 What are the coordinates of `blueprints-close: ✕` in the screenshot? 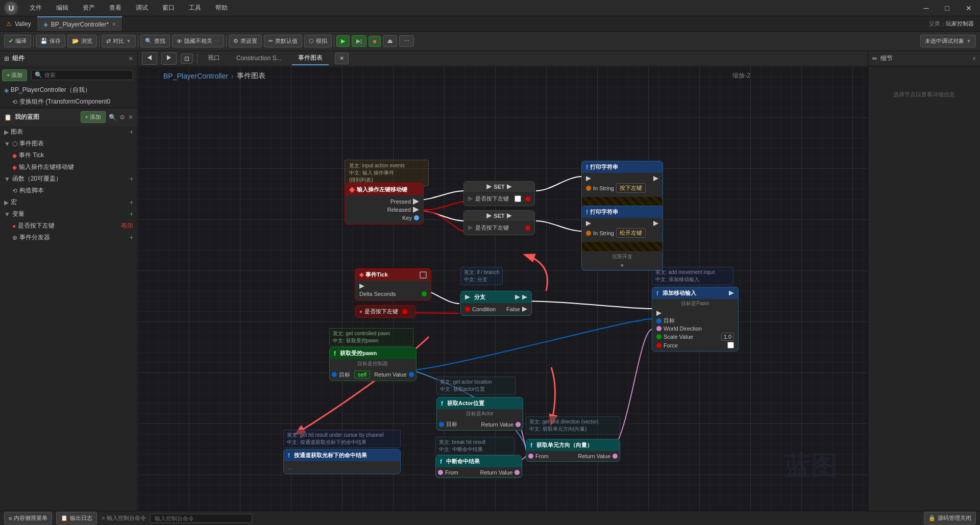 It's located at (131, 117).